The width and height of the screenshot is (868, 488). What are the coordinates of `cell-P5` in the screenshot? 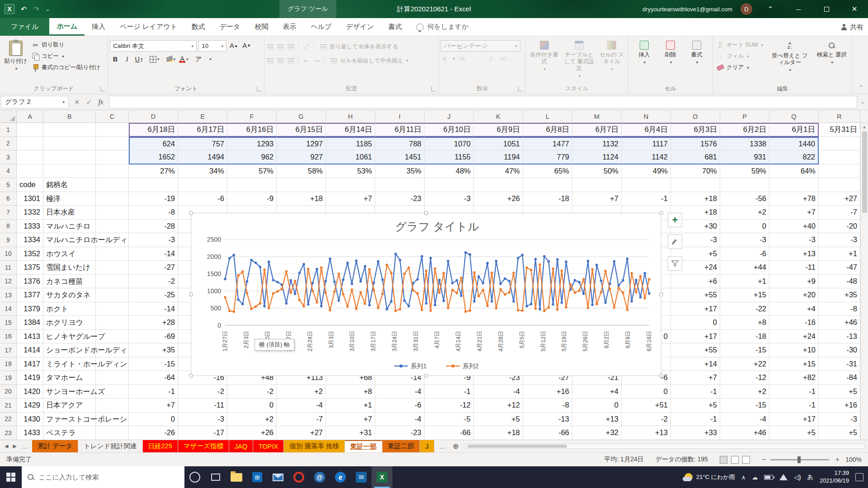 It's located at (745, 185).